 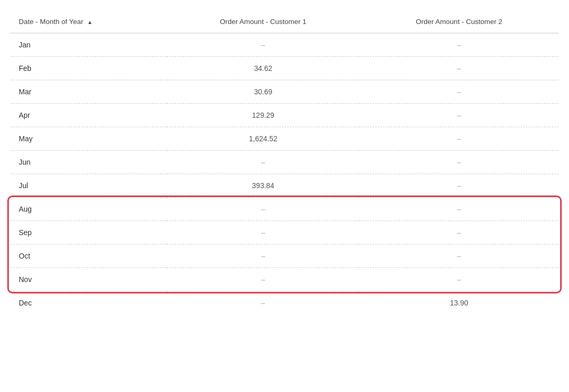 I want to click on table-header-row: Date - Month of Year ▲ Order Amount - Cu…, so click(x=284, y=22).